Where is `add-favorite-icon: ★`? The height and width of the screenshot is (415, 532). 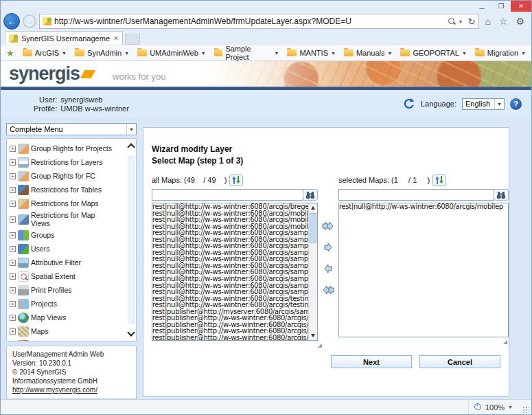
add-favorite-icon: ★ is located at coordinates (10, 54).